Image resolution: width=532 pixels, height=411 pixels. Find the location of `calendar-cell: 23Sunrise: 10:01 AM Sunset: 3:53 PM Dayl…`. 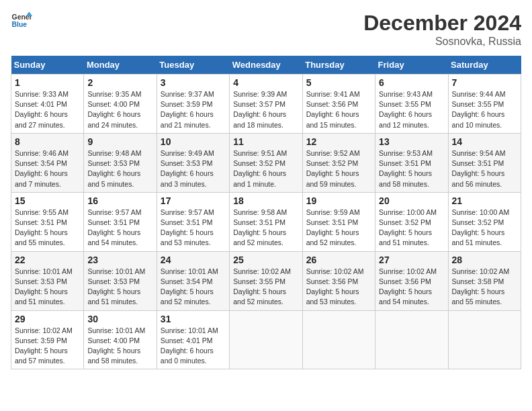

calendar-cell: 23Sunrise: 10:01 AM Sunset: 3:53 PM Dayl… is located at coordinates (120, 281).